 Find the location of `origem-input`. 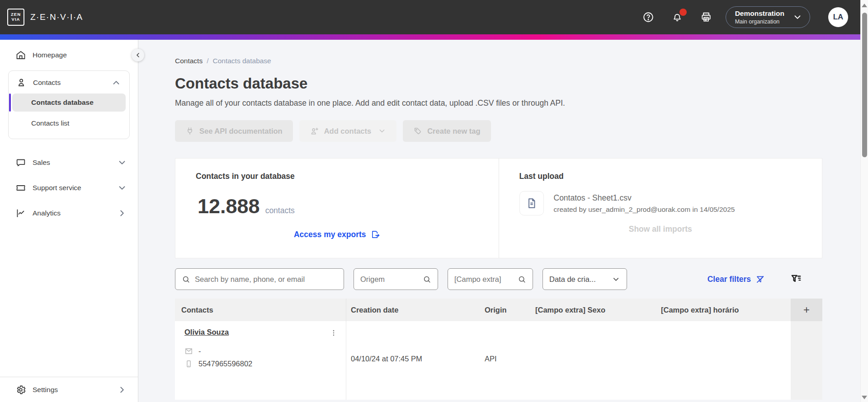

origem-input is located at coordinates (389, 279).